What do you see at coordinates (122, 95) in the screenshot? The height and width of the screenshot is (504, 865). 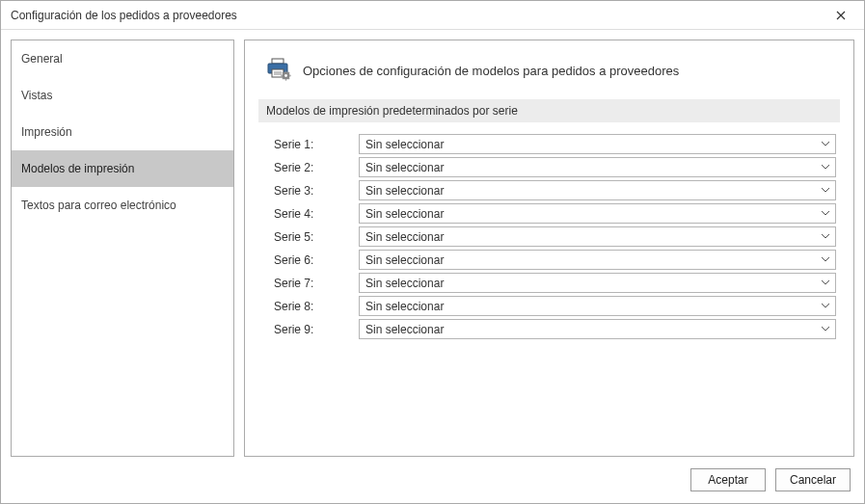 I see `sidebar-item-vistas: Vistas` at bounding box center [122, 95].